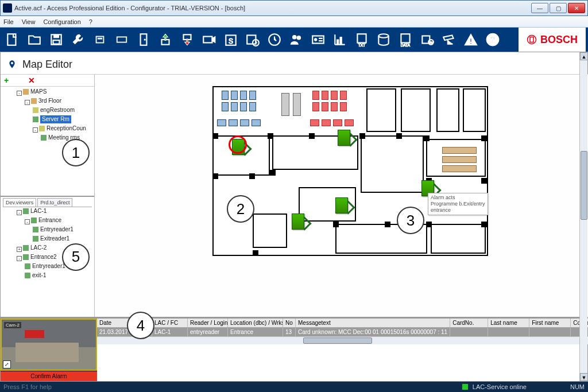 This screenshot has height=392, width=588. Describe the element at coordinates (238, 145) in the screenshot. I see `alarm-highlight-ring` at that location.